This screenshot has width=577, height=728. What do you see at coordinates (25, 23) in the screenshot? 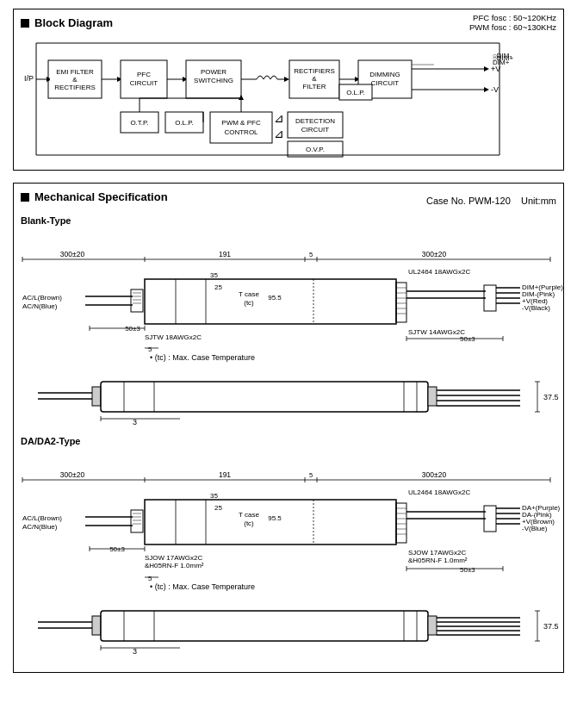
I see `header-square` at bounding box center [25, 23].